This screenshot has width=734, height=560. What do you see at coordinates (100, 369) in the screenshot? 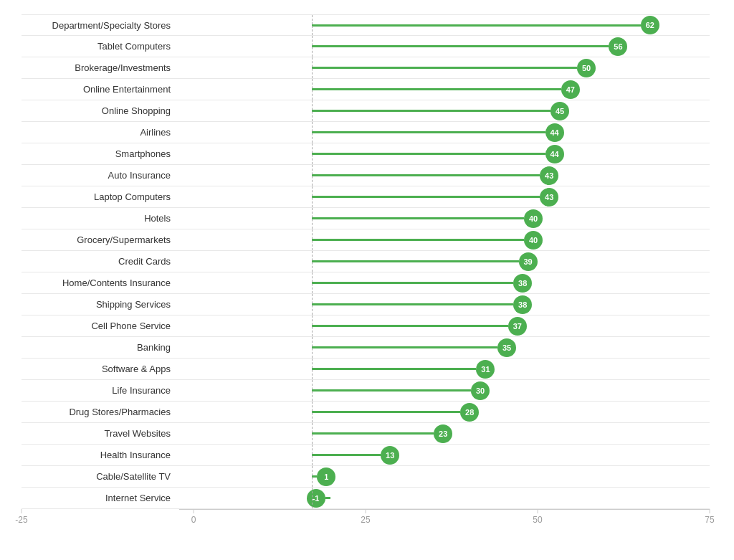
I see `row-label: Software & Apps` at bounding box center [100, 369].